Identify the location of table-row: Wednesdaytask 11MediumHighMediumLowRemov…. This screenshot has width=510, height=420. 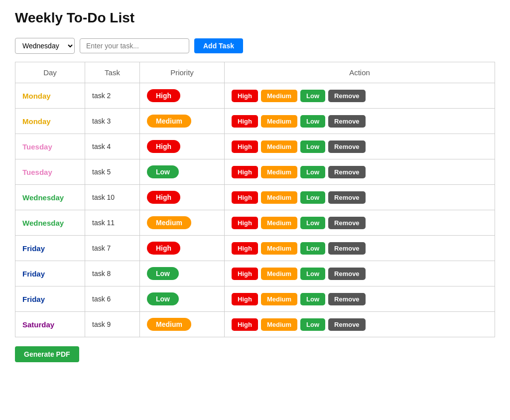
(255, 223).